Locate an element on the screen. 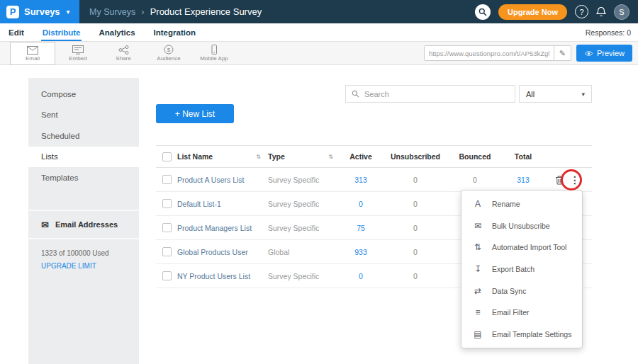  menu-item-export-batch: ↧ Export Batch is located at coordinates (522, 269).